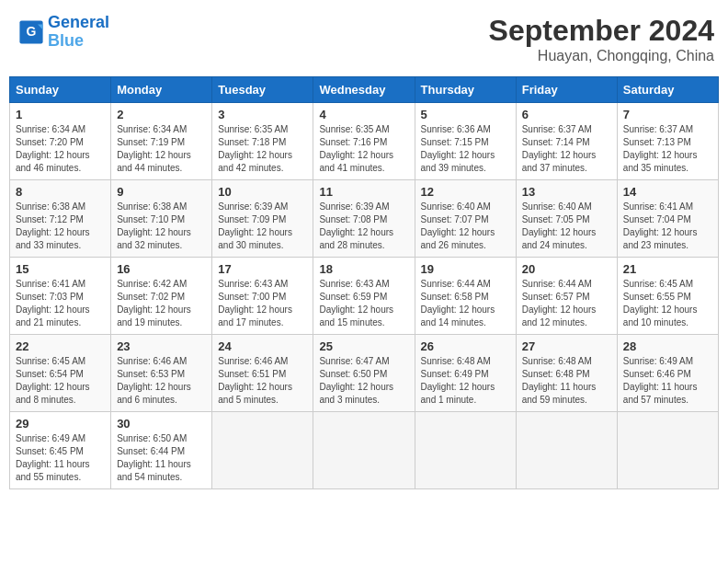  I want to click on day-number: 14, so click(667, 191).